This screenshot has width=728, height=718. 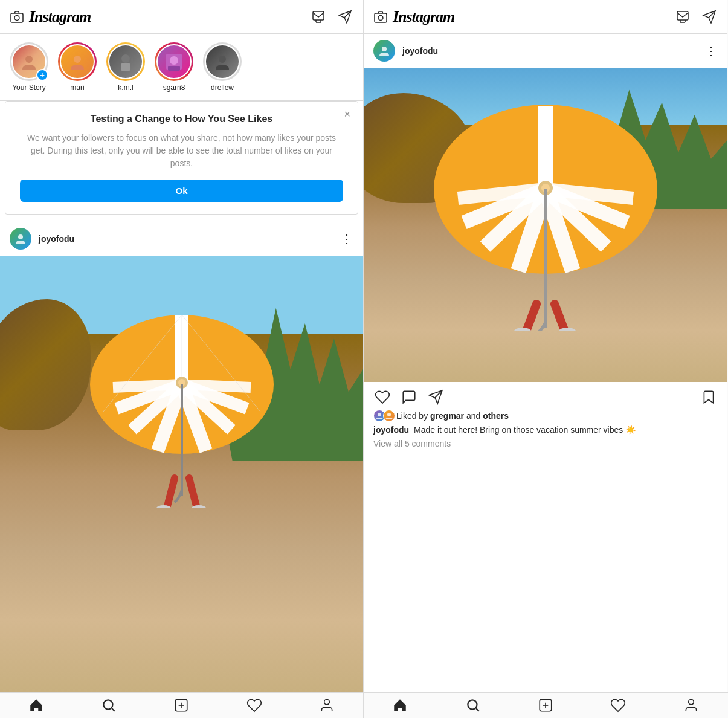 What do you see at coordinates (381, 17) in the screenshot?
I see `right-camera-icon` at bounding box center [381, 17].